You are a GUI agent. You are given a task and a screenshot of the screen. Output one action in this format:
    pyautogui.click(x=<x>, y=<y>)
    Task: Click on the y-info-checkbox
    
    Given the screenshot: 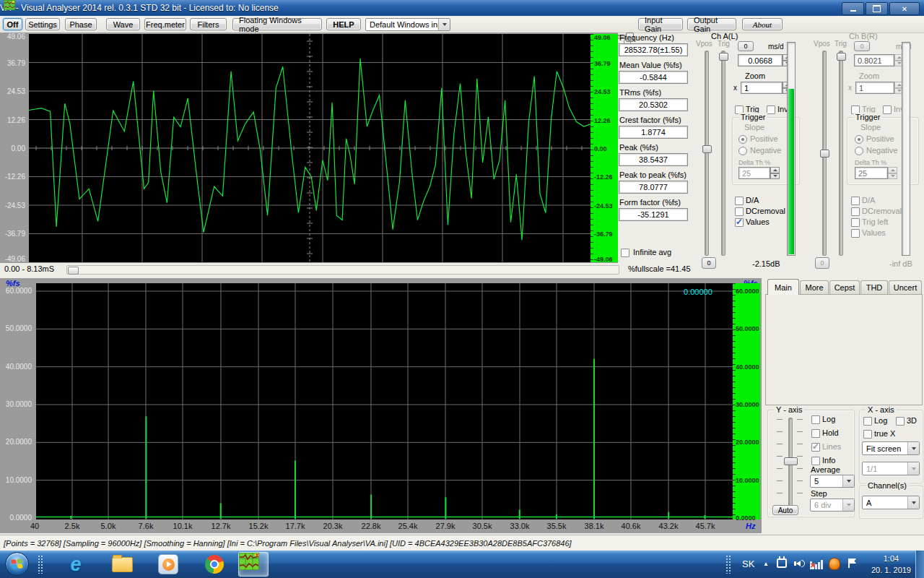 What is the action you would take?
    pyautogui.click(x=816, y=461)
    